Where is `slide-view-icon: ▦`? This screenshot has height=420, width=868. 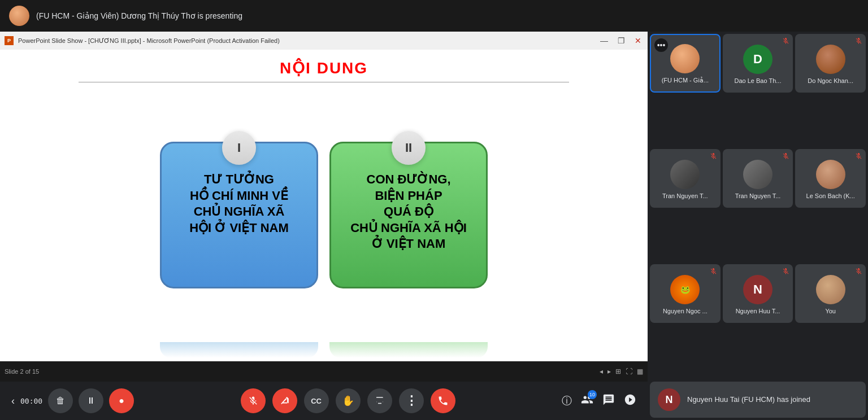
slide-view-icon: ▦ is located at coordinates (640, 371).